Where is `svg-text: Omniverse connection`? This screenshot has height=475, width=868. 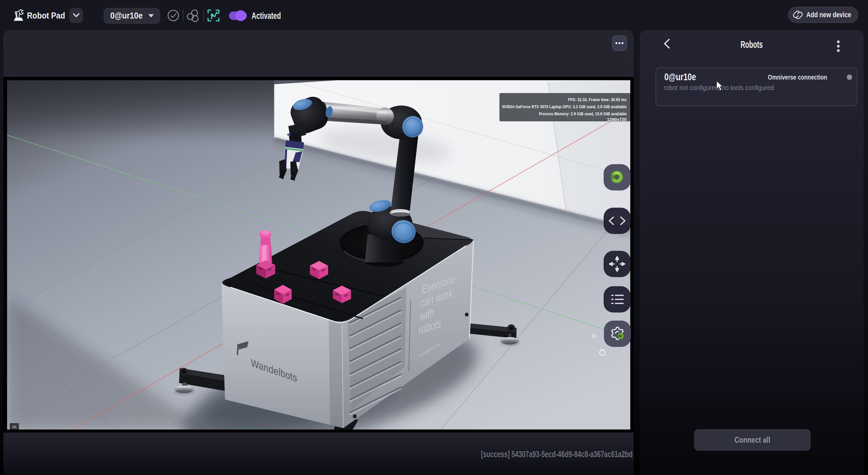
svg-text: Omniverse connection is located at coordinates (798, 77).